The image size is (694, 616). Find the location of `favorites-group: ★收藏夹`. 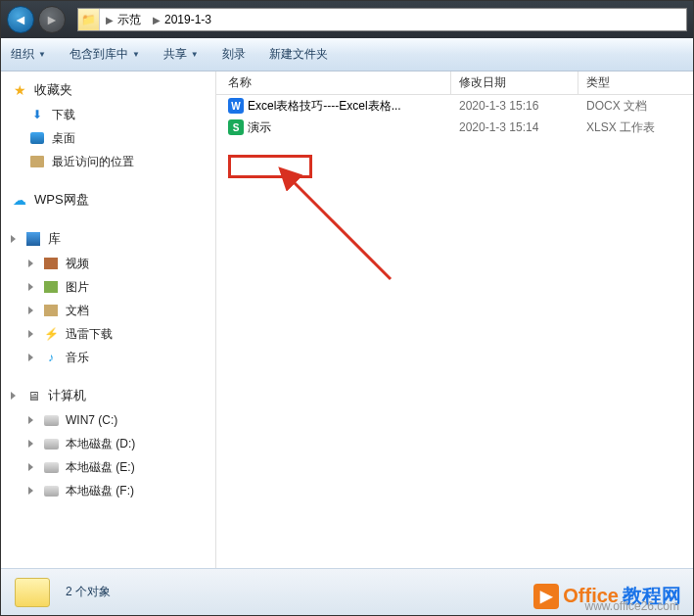

favorites-group: ★收藏夹 is located at coordinates (110, 90).